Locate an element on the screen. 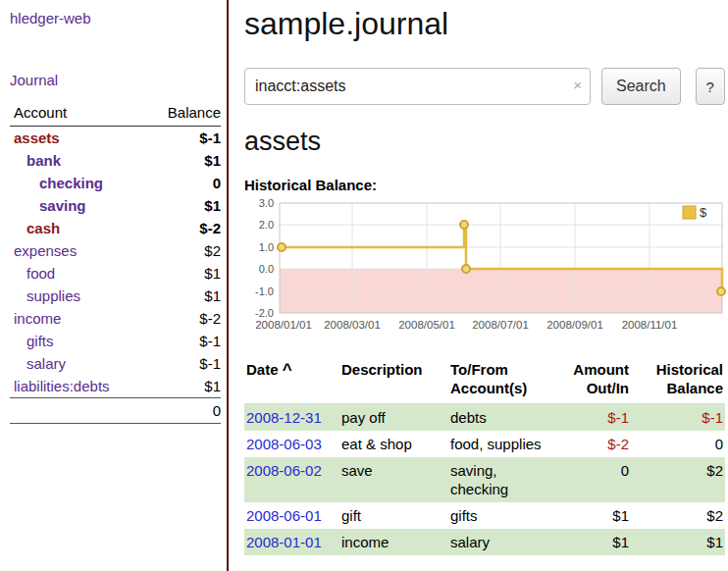 The height and width of the screenshot is (571, 728). account-link: expenses is located at coordinates (45, 251).